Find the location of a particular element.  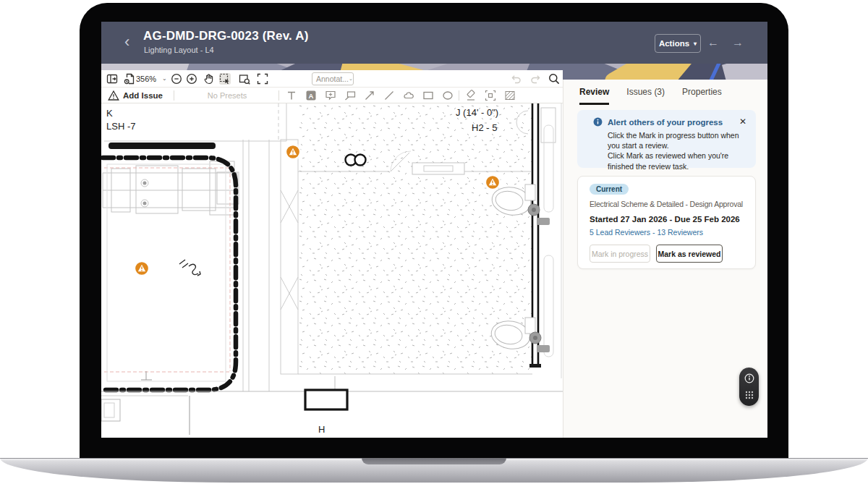

alert-line-2: Click Mark as reviewed when you're finis… is located at coordinates (678, 161).